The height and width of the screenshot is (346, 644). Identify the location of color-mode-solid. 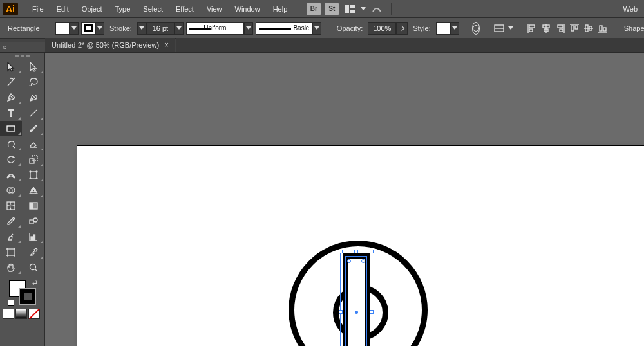
(8, 314).